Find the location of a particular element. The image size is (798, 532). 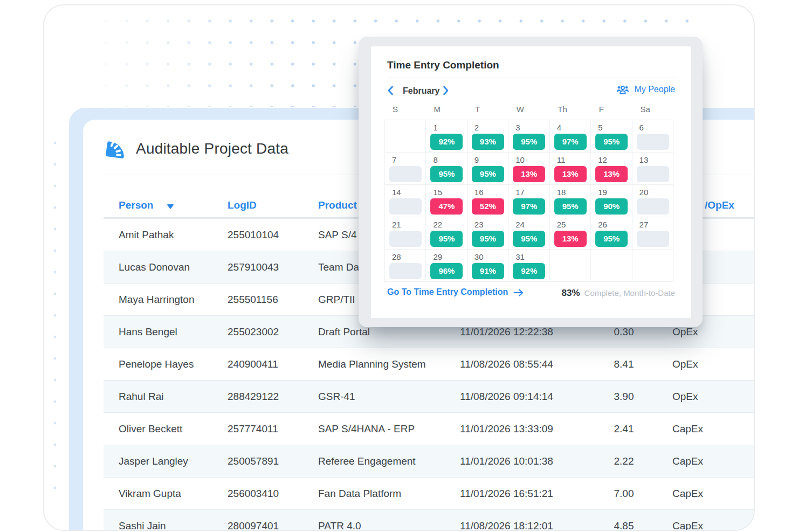

table-row: Rahul Rai288429122GSR-4111/08/2026 09:14… is located at coordinates (429, 396).